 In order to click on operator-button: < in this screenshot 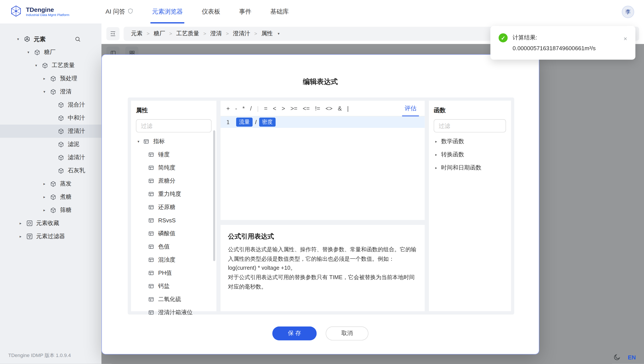, I will do `click(274, 108)`.